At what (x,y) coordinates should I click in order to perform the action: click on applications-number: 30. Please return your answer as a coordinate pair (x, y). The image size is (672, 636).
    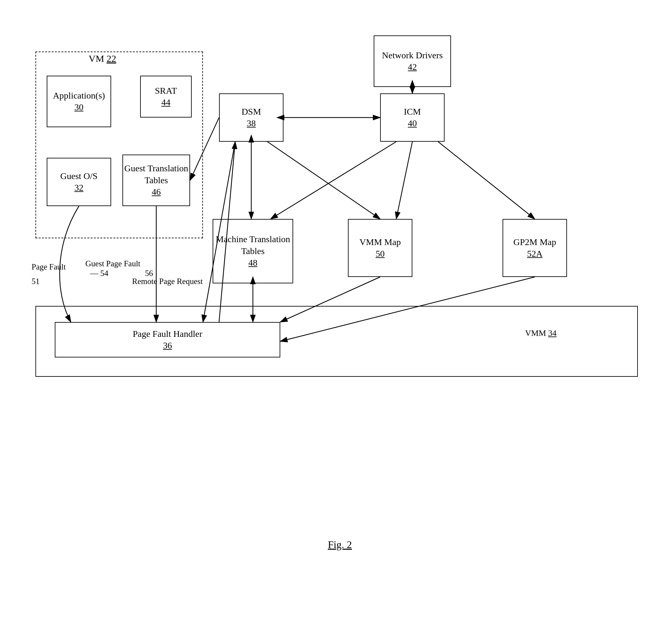
    Looking at the image, I should click on (79, 107).